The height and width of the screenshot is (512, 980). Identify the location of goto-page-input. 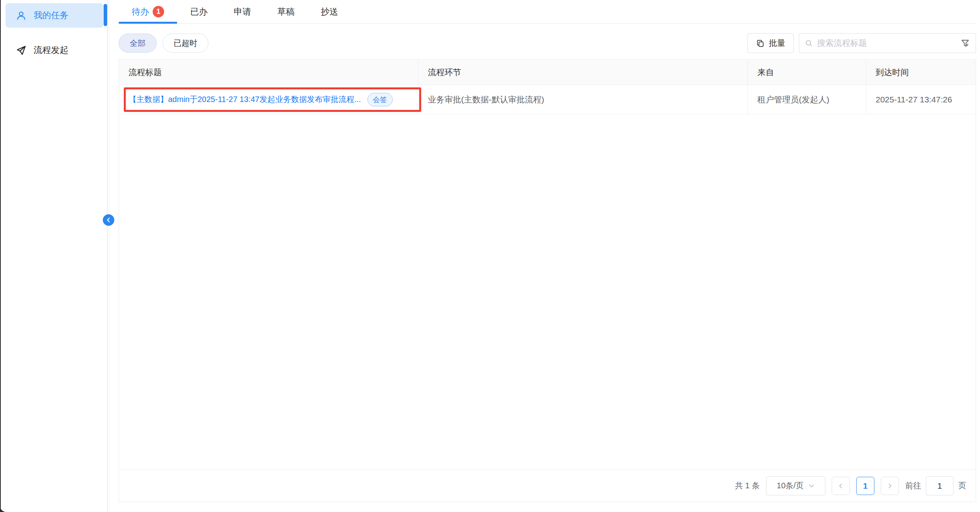
(940, 486).